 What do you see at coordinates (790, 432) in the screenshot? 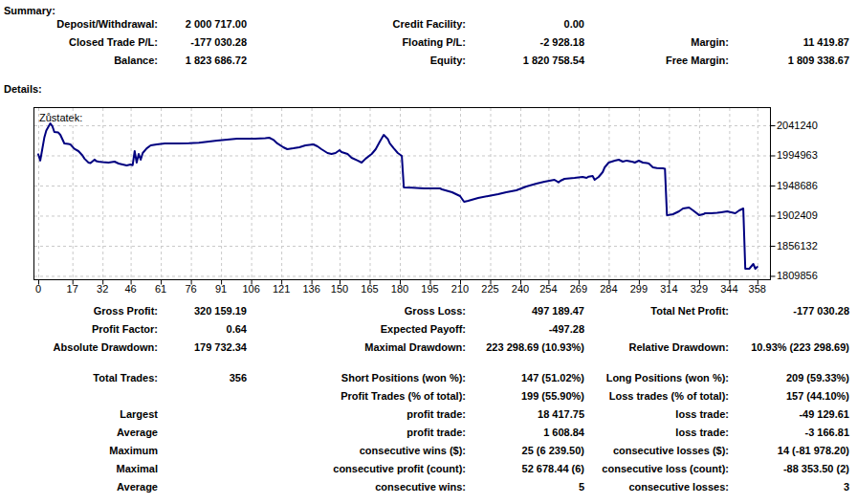
I see `stat-value: -3 166.81` at bounding box center [790, 432].